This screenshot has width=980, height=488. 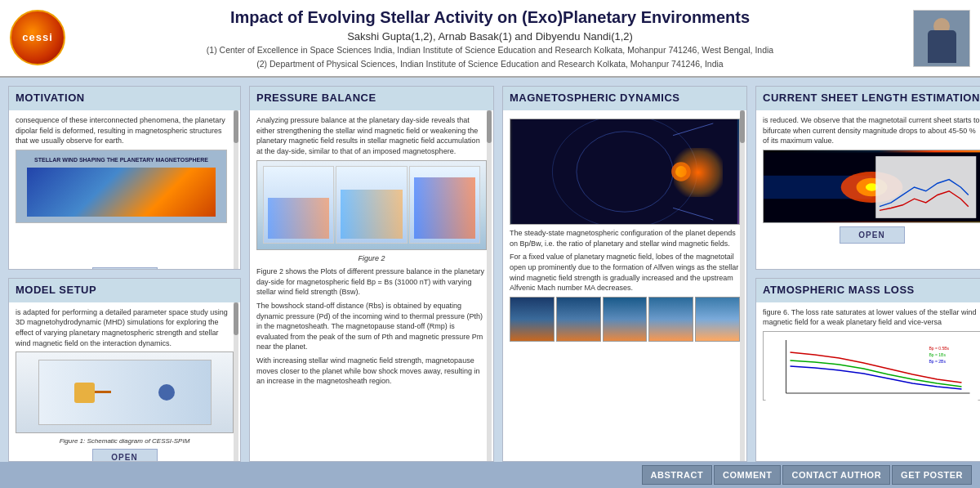 What do you see at coordinates (372, 204) in the screenshot?
I see `pressure-charts` at bounding box center [372, 204].